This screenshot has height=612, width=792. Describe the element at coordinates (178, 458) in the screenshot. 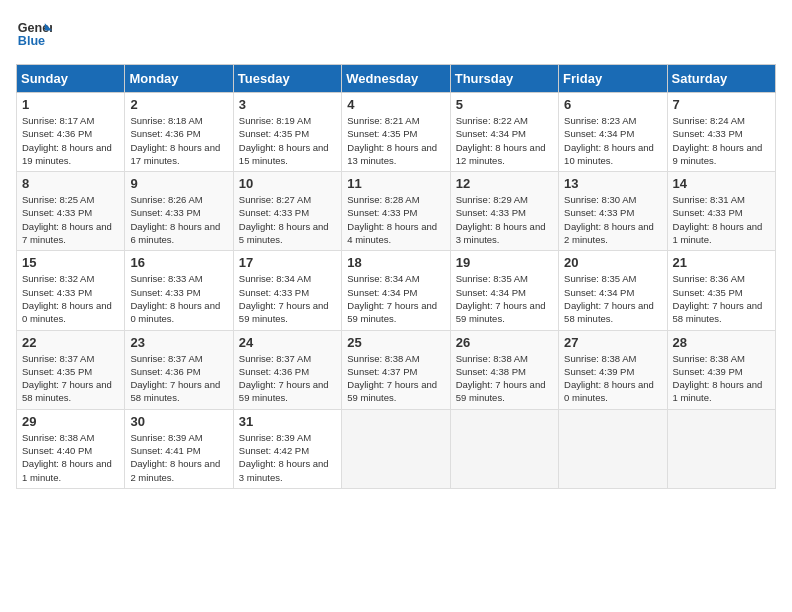

I see `day-info: Sunrise: 8:39 AMSunset: 4:41 PMDaylight:…` at that location.